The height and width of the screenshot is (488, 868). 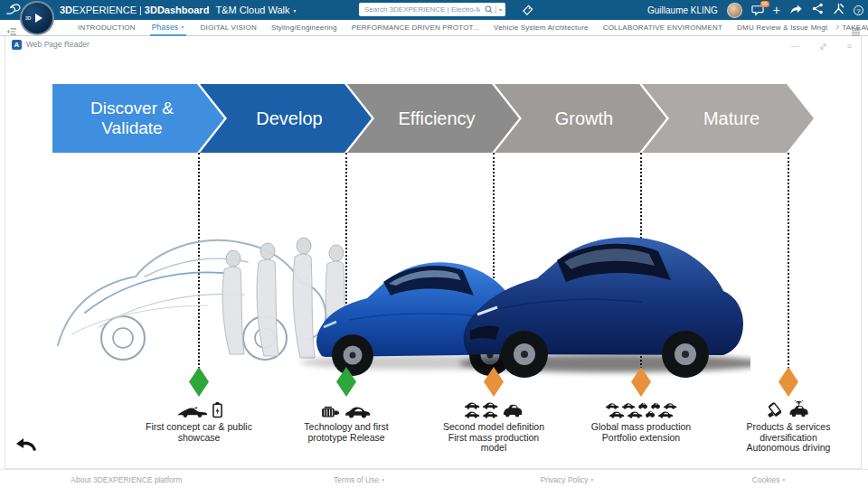 What do you see at coordinates (641, 432) in the screenshot?
I see `milestone-label: Global mass productionPortfolio extensio…` at bounding box center [641, 432].